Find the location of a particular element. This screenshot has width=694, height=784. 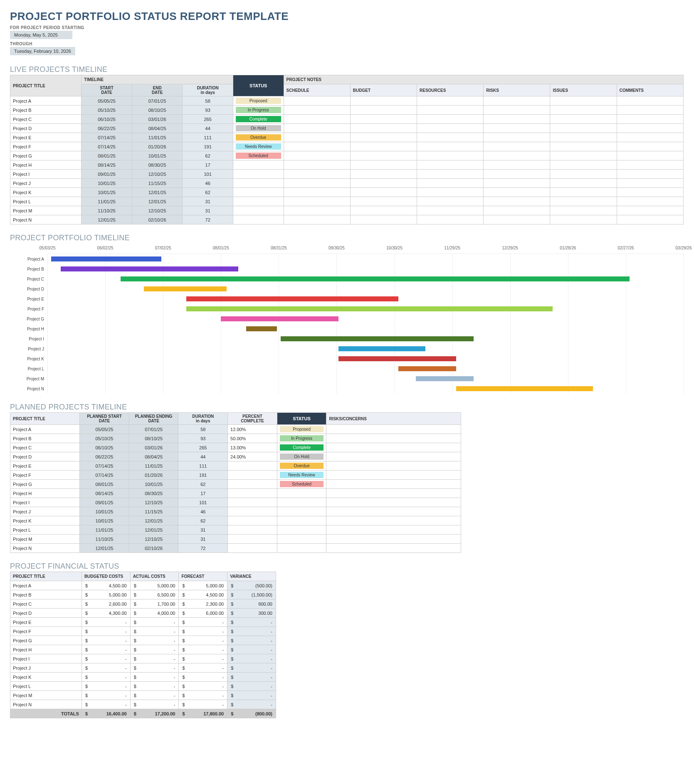

project-name: Project B is located at coordinates (45, 439).